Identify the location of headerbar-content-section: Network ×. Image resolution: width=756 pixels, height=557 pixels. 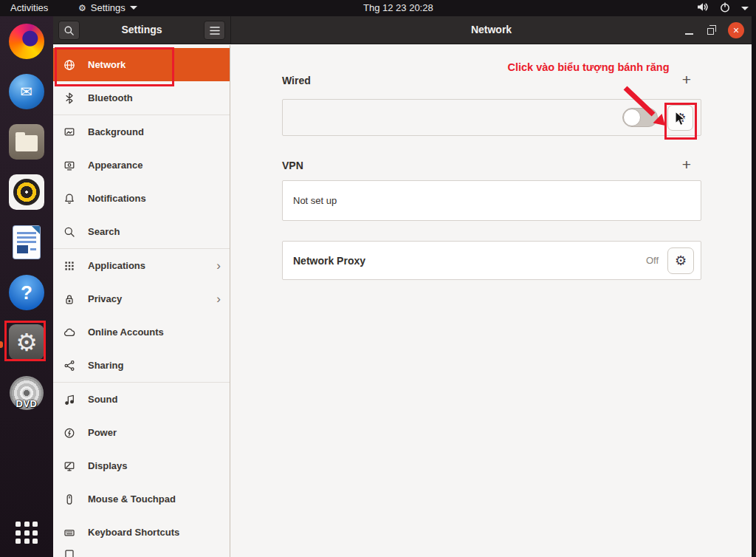
(492, 30).